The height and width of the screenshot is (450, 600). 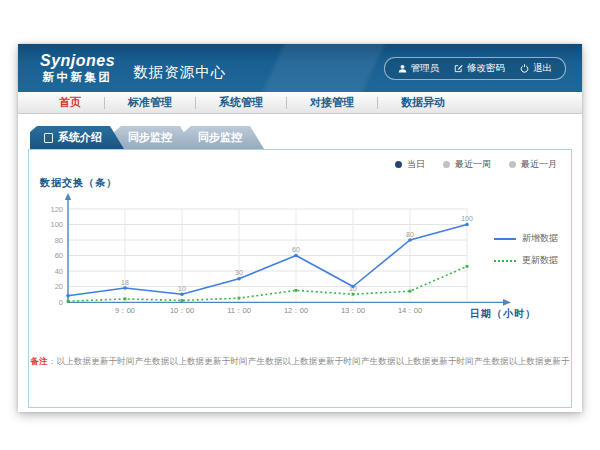 I want to click on svg-text: 9：00, so click(x=125, y=310).